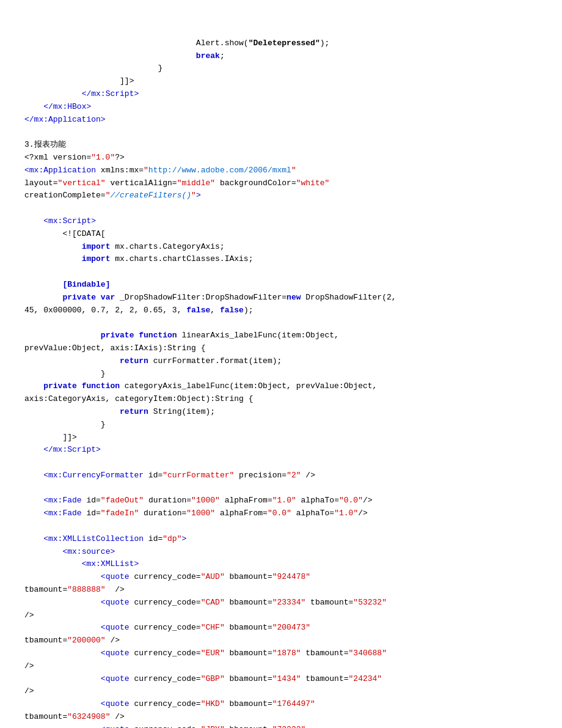  I want to click on code-string: "1000", so click(205, 500).